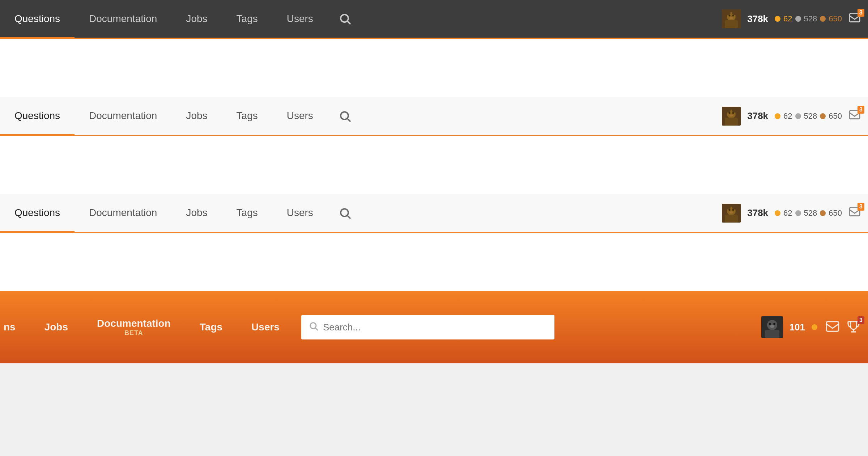  I want to click on documentation-beta-group: Documentation BETA, so click(134, 327).